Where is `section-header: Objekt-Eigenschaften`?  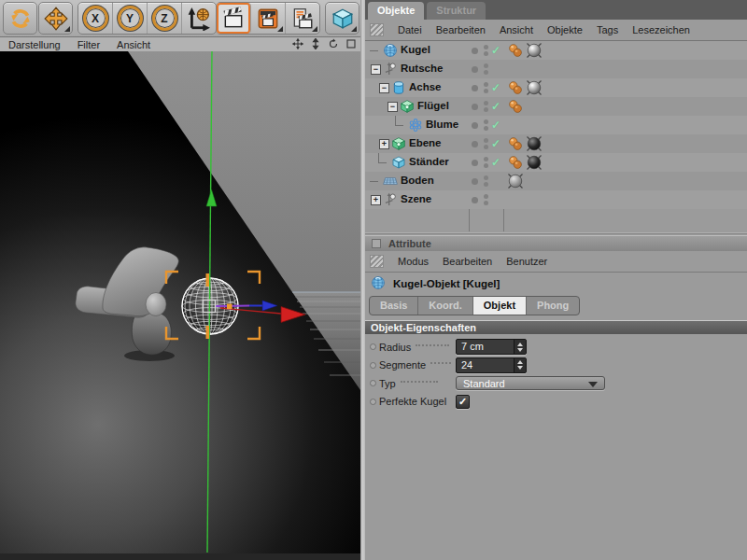 section-header: Objekt-Eigenschaften is located at coordinates (557, 327).